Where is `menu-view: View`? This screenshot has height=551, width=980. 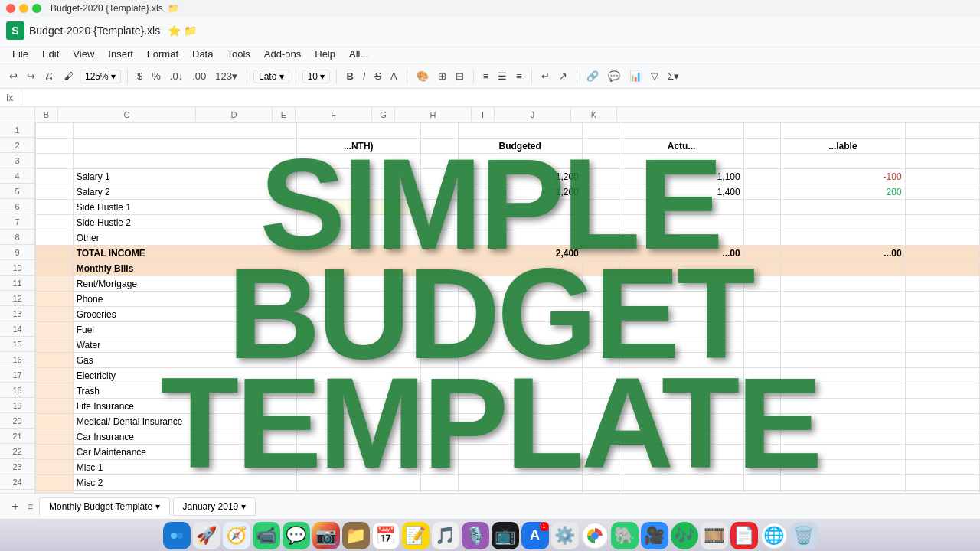 menu-view: View is located at coordinates (83, 54).